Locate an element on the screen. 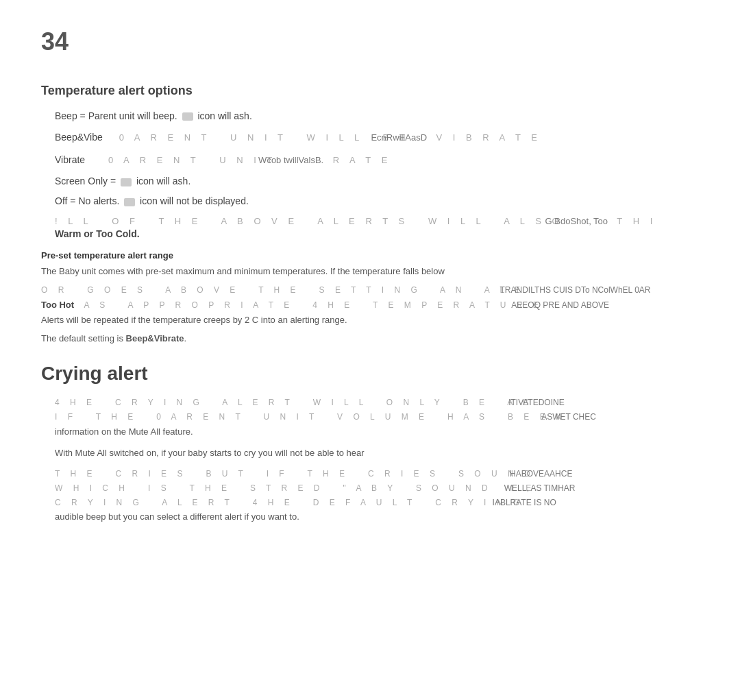 This screenshot has width=740, height=700. also-overlay: G BdoShot, Too is located at coordinates (577, 221).